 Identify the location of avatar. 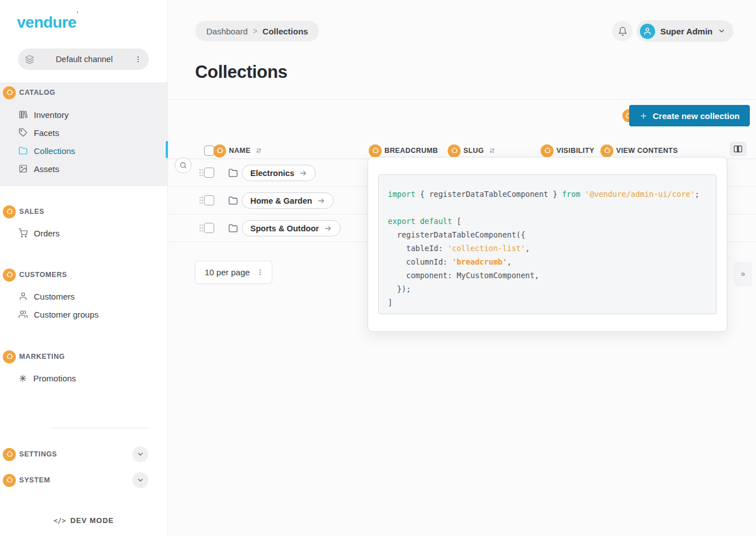
(647, 32).